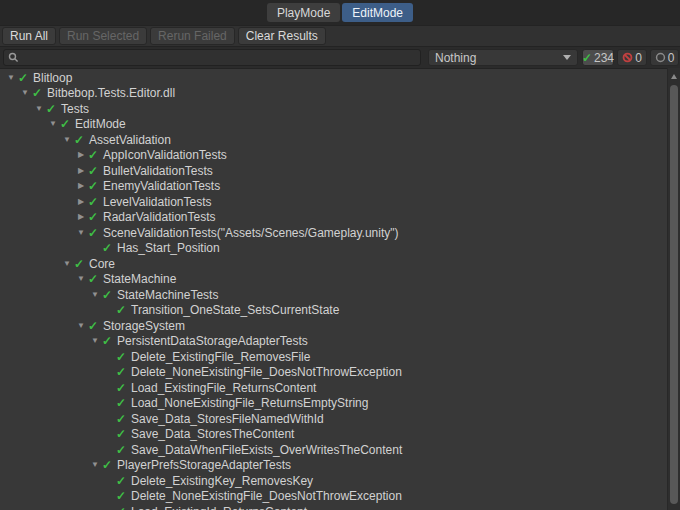 This screenshot has height=510, width=680. Describe the element at coordinates (212, 58) in the screenshot. I see `search-field` at that location.